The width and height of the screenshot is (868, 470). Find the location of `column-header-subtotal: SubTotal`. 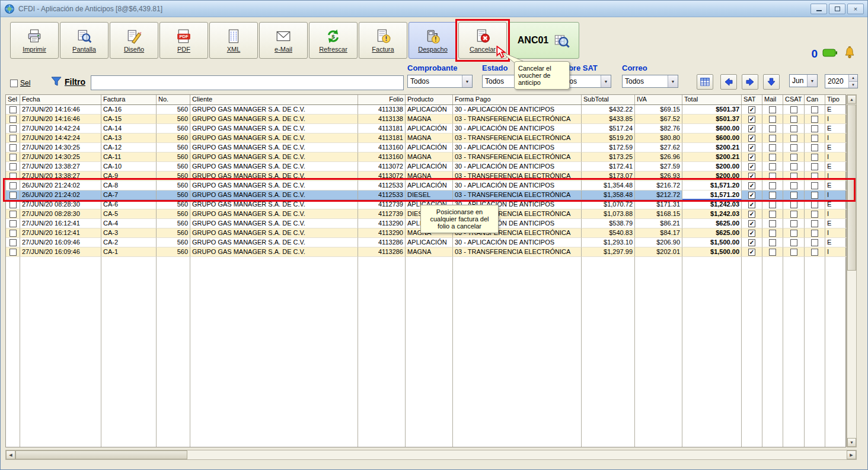

column-header-subtotal: SubTotal is located at coordinates (608, 100).